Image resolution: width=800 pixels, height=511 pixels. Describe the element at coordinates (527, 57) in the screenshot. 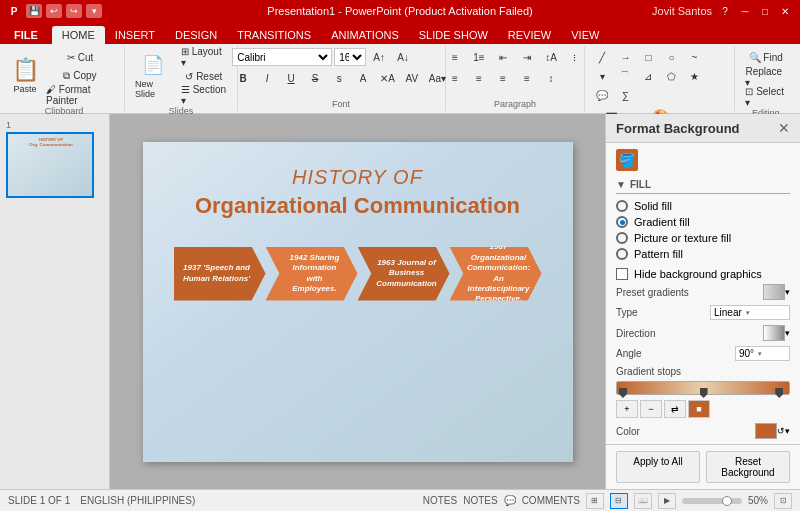

I see `increase-indent-button: ⇥` at that location.